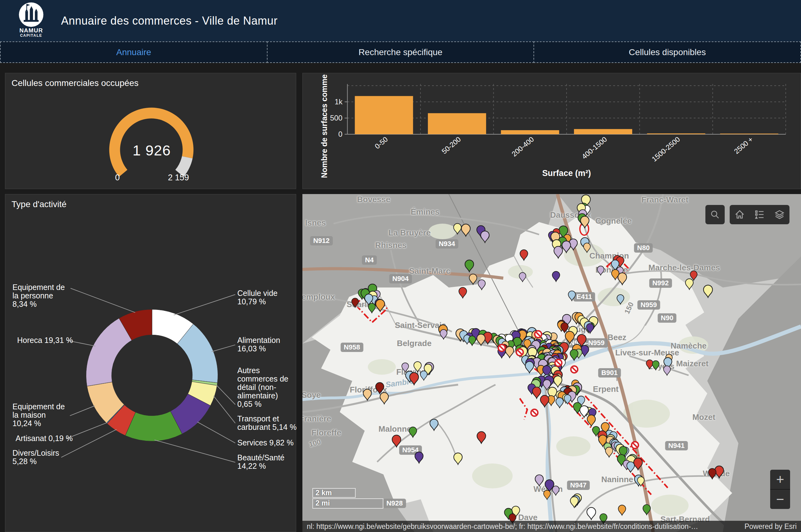 This screenshot has width=801, height=532. I want to click on bar-x-tick: 2500 +, so click(744, 145).